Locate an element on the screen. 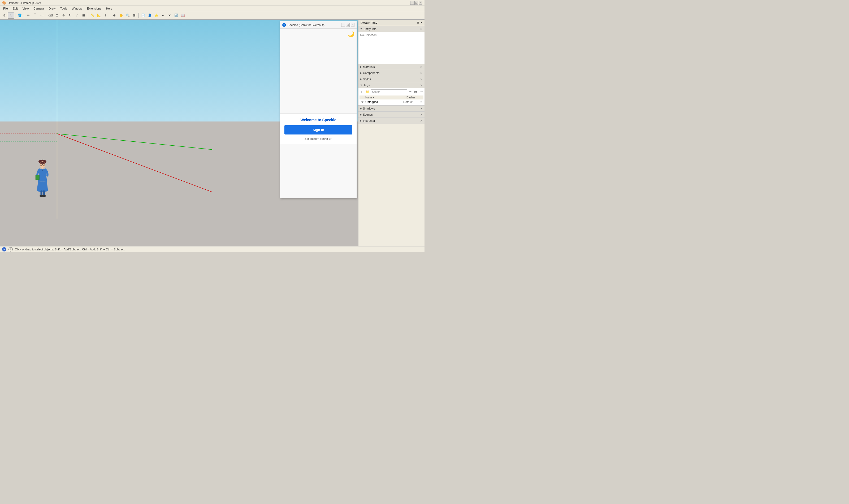  components-chevron-icon: ▶ is located at coordinates (361, 73).